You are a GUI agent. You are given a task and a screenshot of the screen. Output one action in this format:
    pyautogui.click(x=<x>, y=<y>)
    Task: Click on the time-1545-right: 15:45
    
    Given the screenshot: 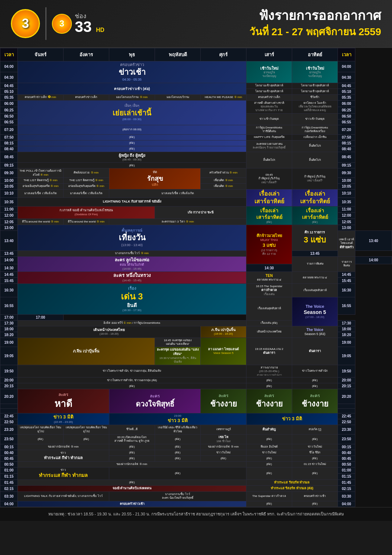 What is the action you would take?
    pyautogui.click(x=347, y=281)
    